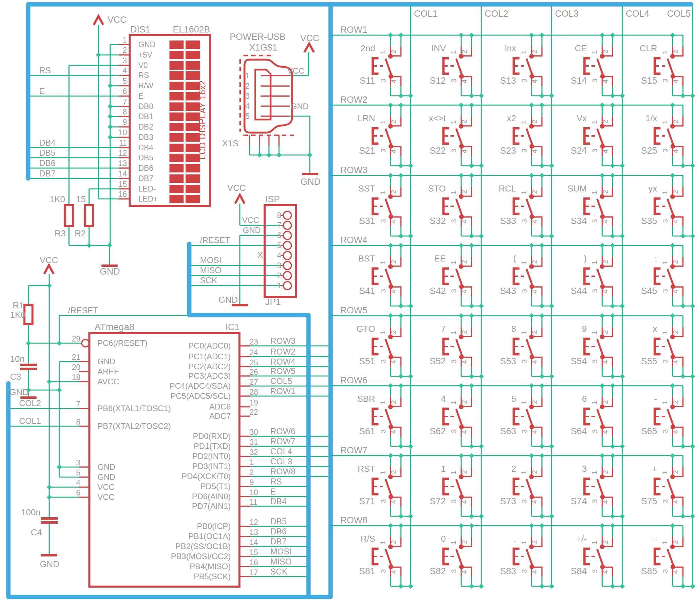  I want to click on mcu-pin-name: VCC, so click(106, 497).